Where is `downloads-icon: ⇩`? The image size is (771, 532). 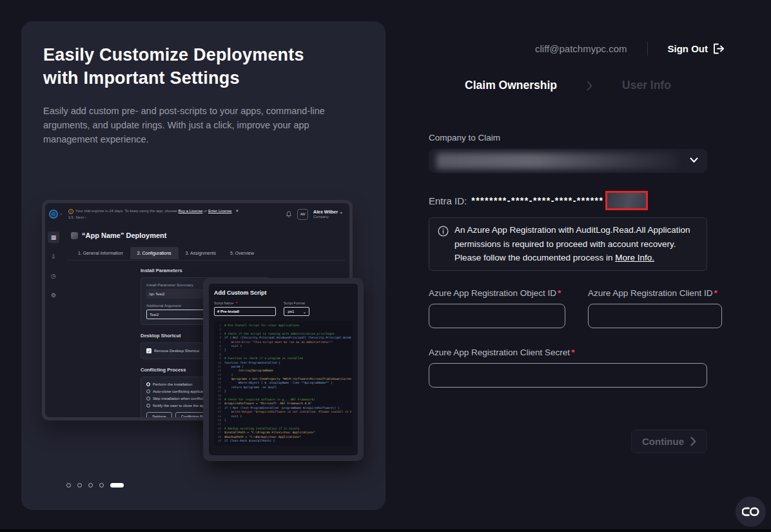
downloads-icon: ⇩ is located at coordinates (54, 257).